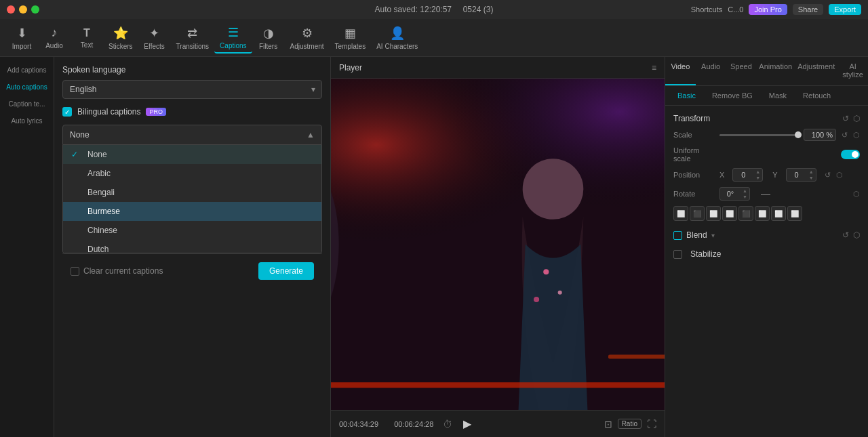  What do you see at coordinates (768, 9) in the screenshot?
I see `join-pro-button: Join Pro` at bounding box center [768, 9].